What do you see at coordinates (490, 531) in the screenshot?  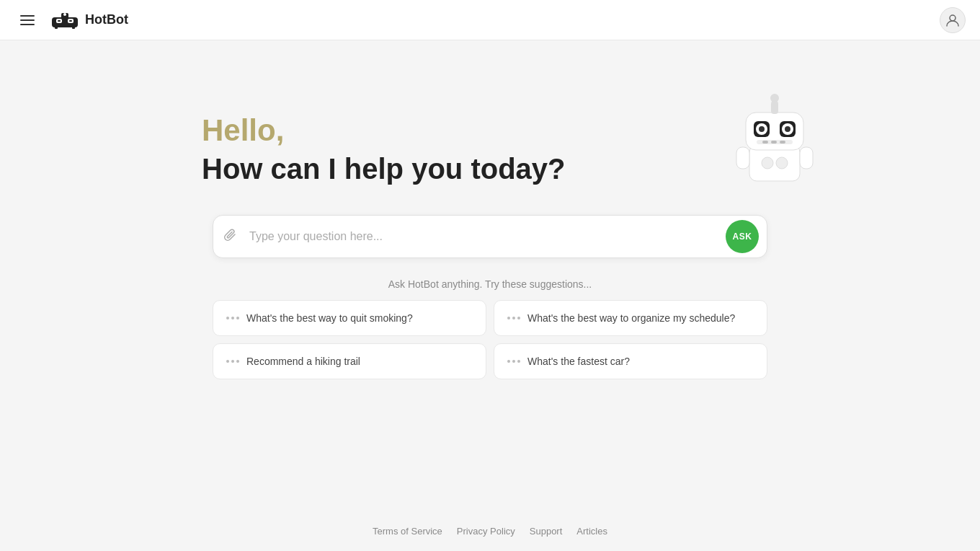 I see `footer: Terms of Service Privacy Policy Support …` at bounding box center [490, 531].